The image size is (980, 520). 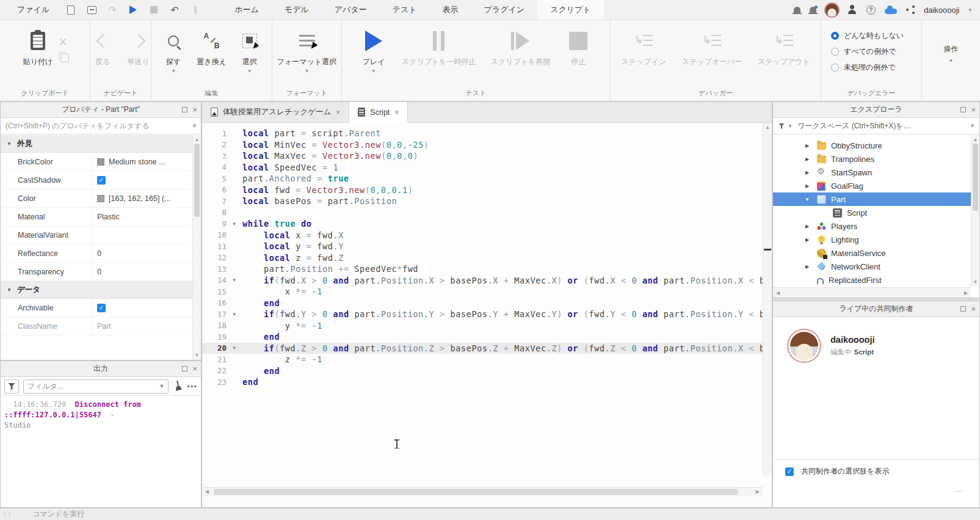 I want to click on error-radio-2: 未処理の例外で, so click(x=876, y=67).